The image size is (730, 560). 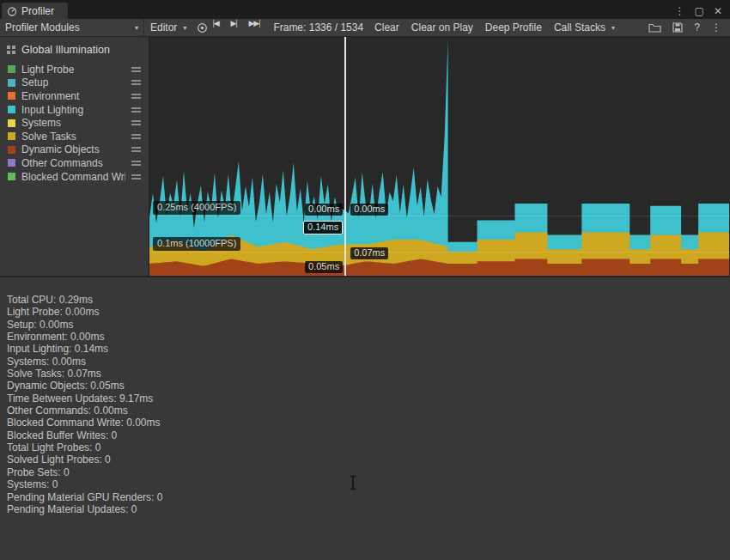 What do you see at coordinates (323, 228) in the screenshot?
I see `frame-value-label: 0.14ms` at bounding box center [323, 228].